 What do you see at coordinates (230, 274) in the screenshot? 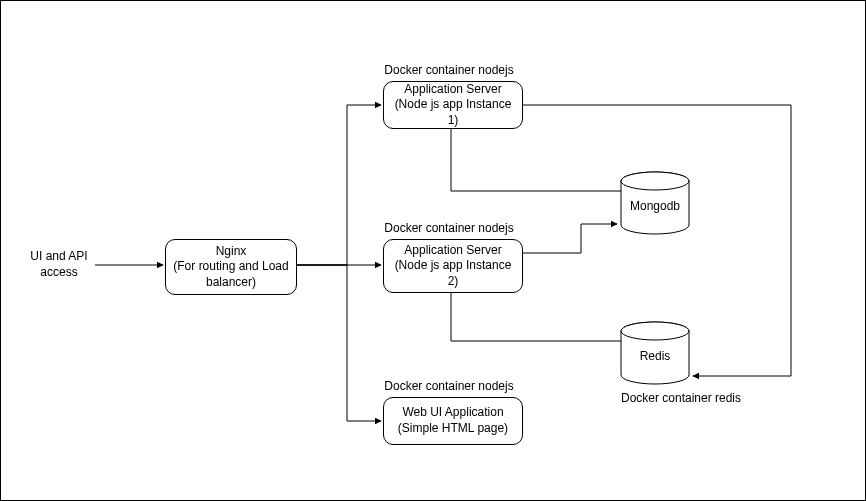
I see `nginx-subtitle: (For routing and Load balancer)` at bounding box center [230, 274].